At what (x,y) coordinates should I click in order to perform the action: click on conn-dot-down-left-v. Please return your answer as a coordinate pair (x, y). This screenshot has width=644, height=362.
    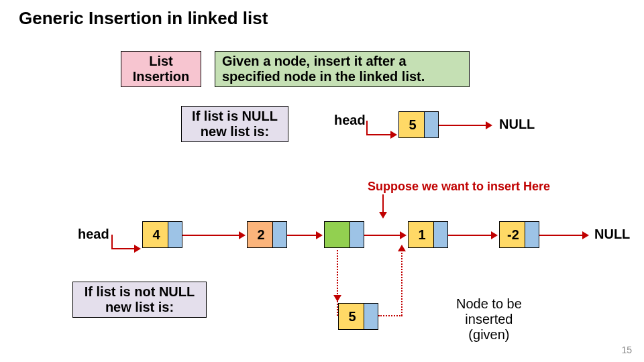
    Looking at the image, I should click on (337, 283).